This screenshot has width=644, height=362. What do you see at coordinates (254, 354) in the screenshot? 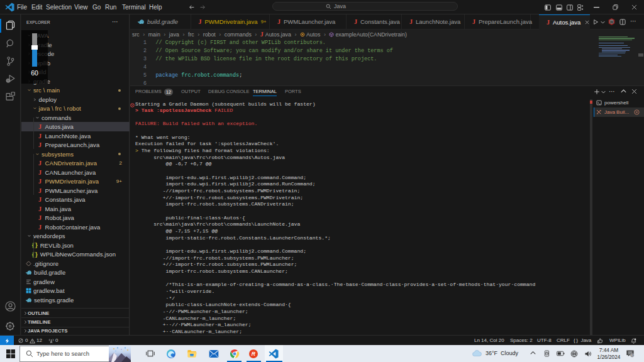
I see `svg-text: R` at bounding box center [254, 354].